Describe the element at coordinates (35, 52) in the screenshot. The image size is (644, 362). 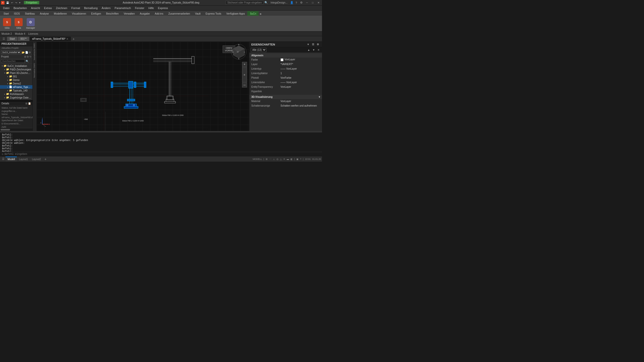
I see `vert-label-isometric: Isometrische DWG` at that location.